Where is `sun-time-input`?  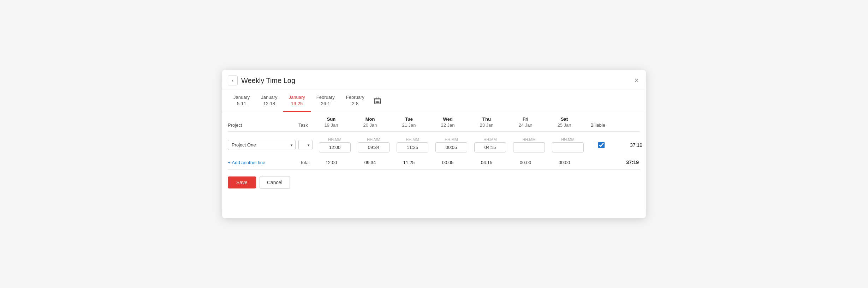
sun-time-input is located at coordinates (335, 148).